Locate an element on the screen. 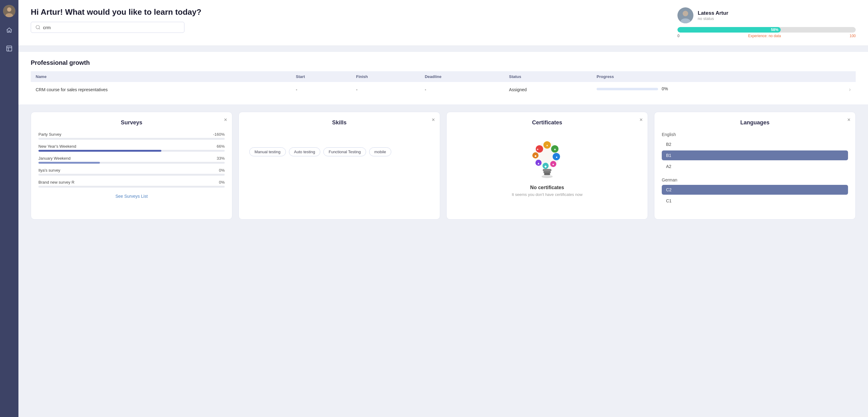 The height and width of the screenshot is (417, 868). languages-content: EnglishB2B1A2GermanC2C1 is located at coordinates (755, 169).